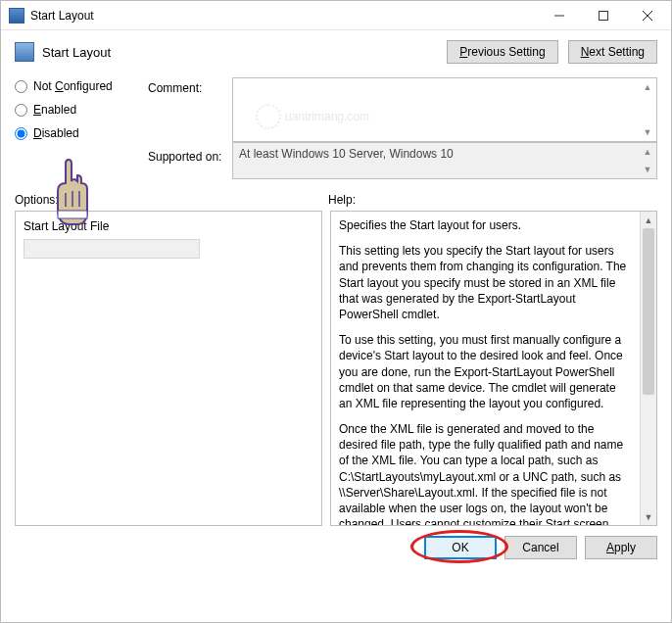 Image resolution: width=672 pixels, height=623 pixels. What do you see at coordinates (486, 372) in the screenshot?
I see `help-p3: To use this setting, you must first manu…` at bounding box center [486, 372].